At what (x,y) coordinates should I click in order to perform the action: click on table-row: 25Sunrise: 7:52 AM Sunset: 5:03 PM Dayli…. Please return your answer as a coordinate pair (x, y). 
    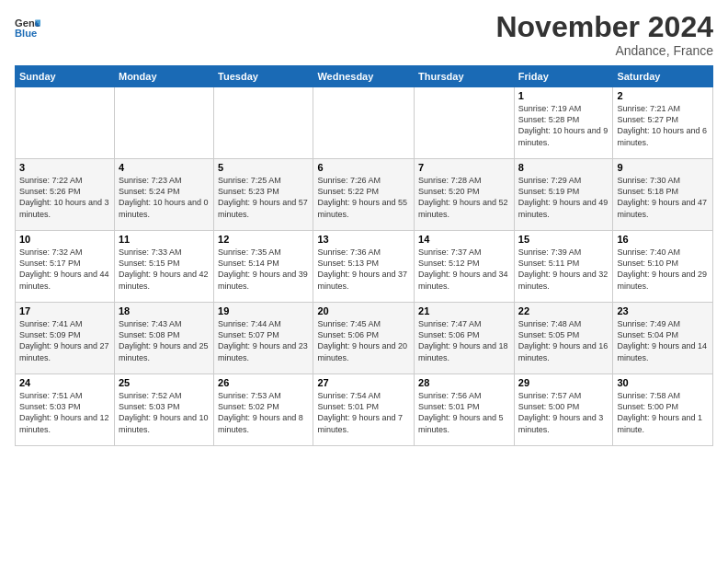
    Looking at the image, I should click on (164, 410).